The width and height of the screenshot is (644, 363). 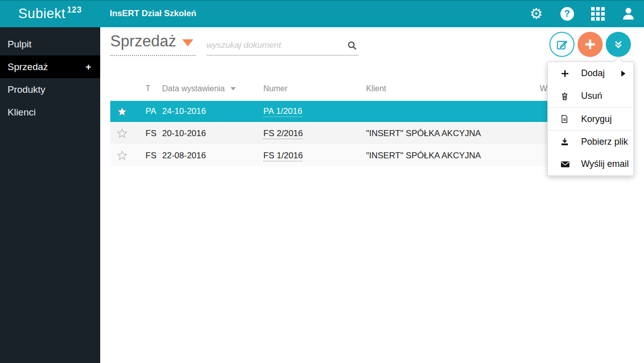 What do you see at coordinates (153, 44) in the screenshot?
I see `page-title-dropdown: Sprzedaż` at bounding box center [153, 44].